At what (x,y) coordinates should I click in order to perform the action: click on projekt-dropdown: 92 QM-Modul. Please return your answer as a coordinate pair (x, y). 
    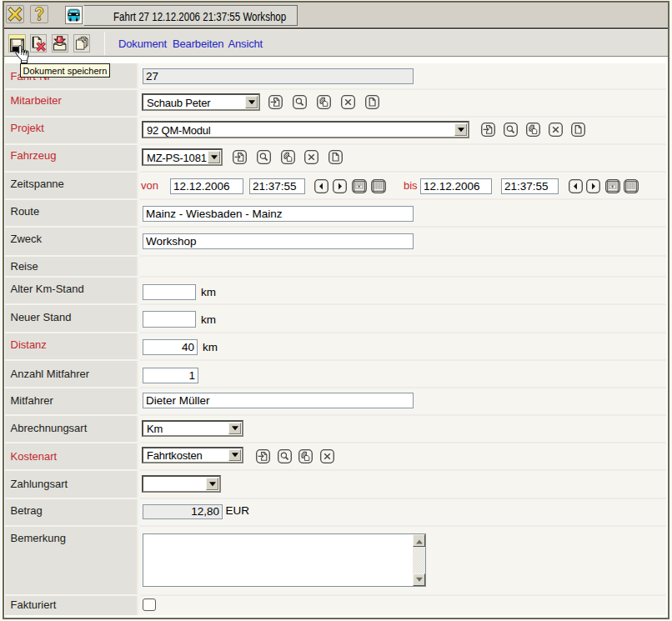
    Looking at the image, I should click on (305, 130).